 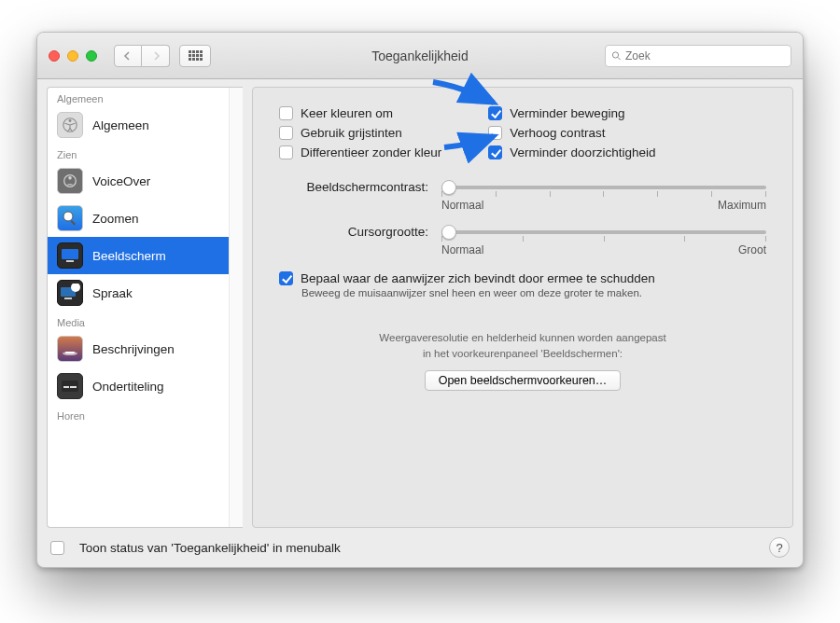 I want to click on sidebar-item-label: Zoomen, so click(x=116, y=218).